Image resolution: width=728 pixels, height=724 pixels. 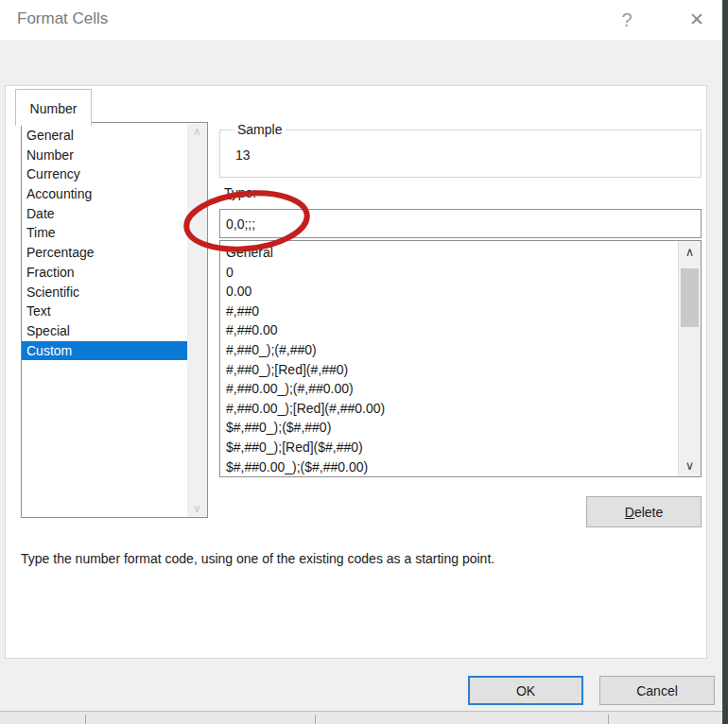 I want to click on category-item-accounting: Accounting, so click(x=104, y=195).